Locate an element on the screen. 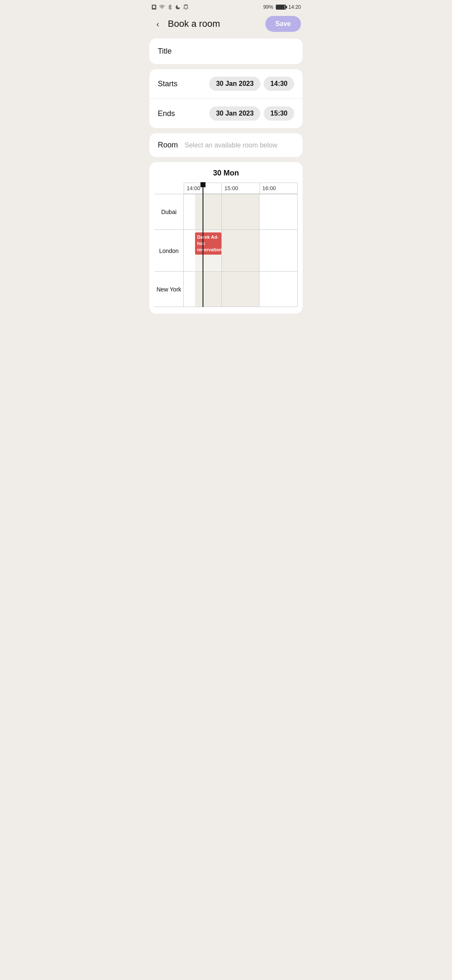 The image size is (452, 980). room-name-dubai: Dubai is located at coordinates (169, 212).